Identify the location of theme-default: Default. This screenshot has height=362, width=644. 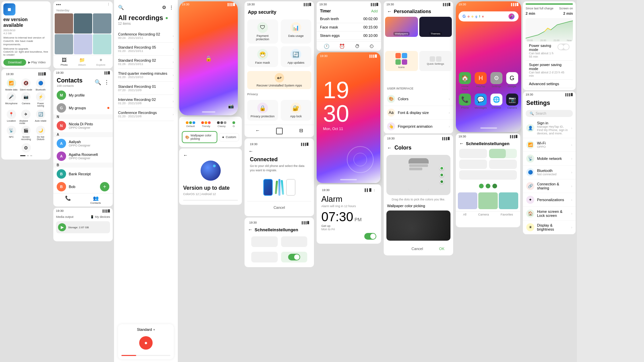
(191, 125).